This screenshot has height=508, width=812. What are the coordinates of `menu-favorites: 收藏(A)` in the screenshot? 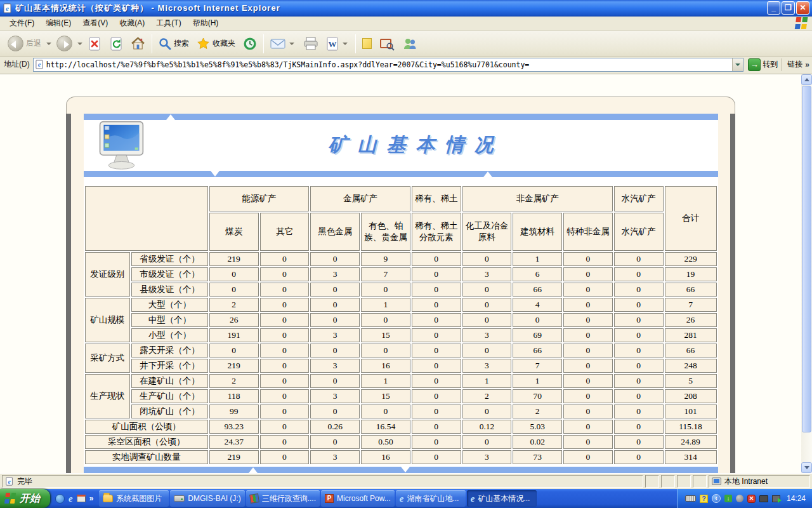 It's located at (132, 23).